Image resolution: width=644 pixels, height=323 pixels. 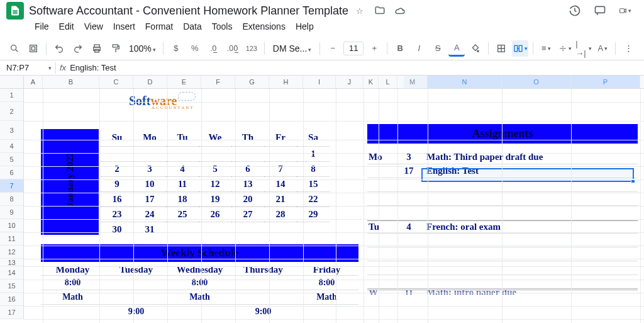 I want to click on assign-text: French: oral exam, so click(x=530, y=227).